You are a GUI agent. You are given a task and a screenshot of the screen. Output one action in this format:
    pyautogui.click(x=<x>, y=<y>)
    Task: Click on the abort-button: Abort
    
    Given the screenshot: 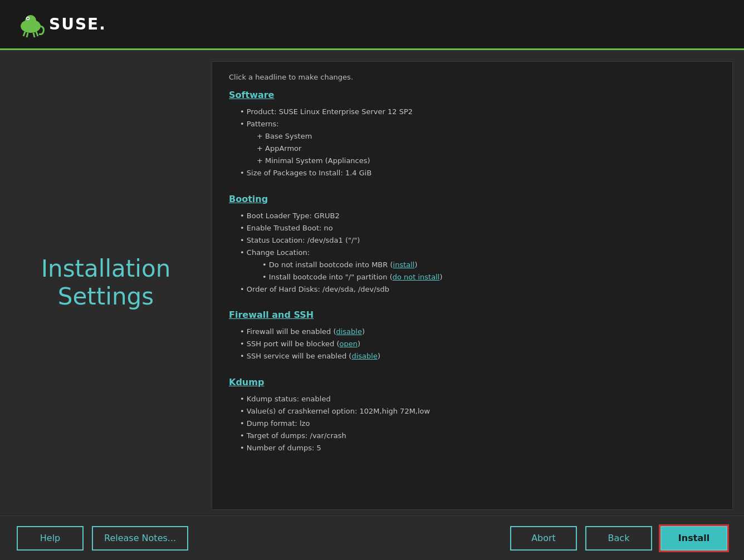 What is the action you would take?
    pyautogui.click(x=544, y=538)
    